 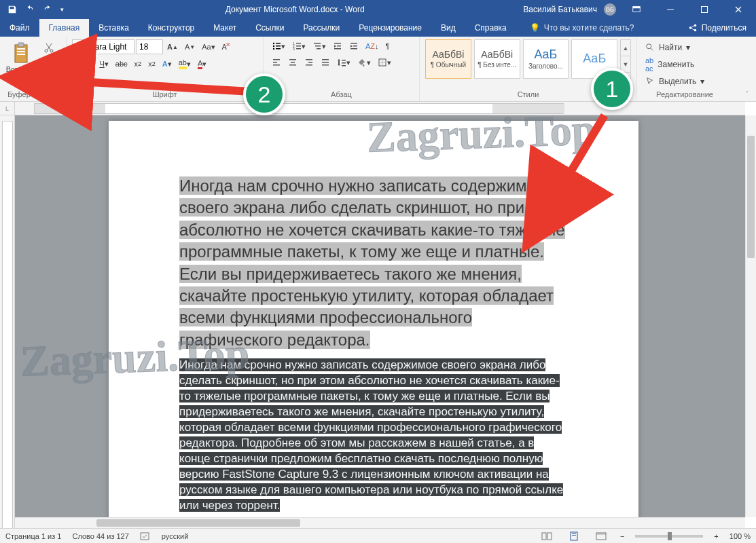 What do you see at coordinates (384, 62) in the screenshot?
I see `borders-button: ▾` at bounding box center [384, 62].